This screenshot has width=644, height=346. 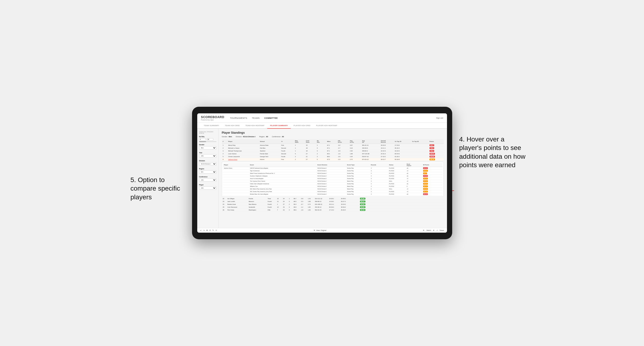 What do you see at coordinates (224, 142) in the screenshot?
I see `col-num: #` at bounding box center [224, 142].